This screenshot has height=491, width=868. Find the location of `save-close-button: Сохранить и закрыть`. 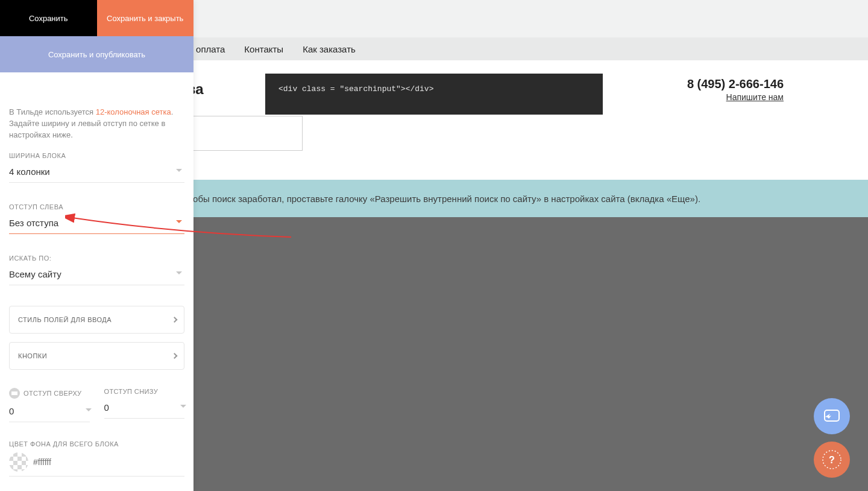

save-close-button: Сохранить и закрыть is located at coordinates (146, 18).